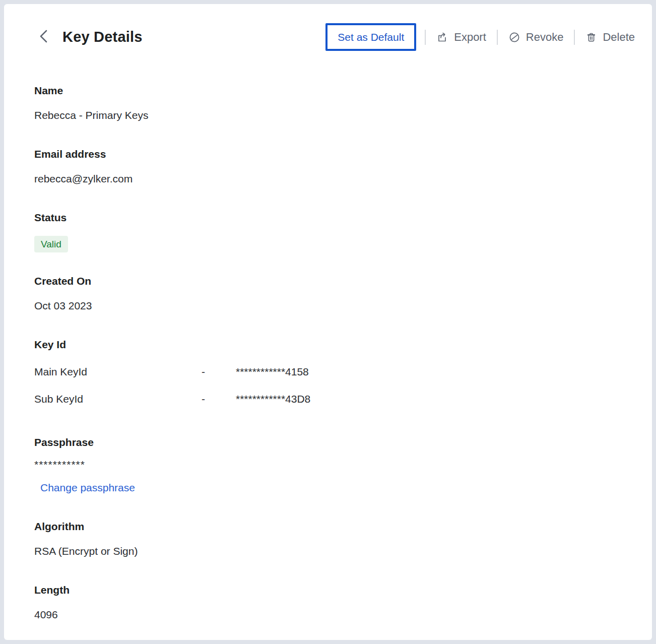 The height and width of the screenshot is (644, 656). Describe the element at coordinates (333, 293) in the screenshot. I see `field-created-on: Created On Oct 03 2023` at that location.